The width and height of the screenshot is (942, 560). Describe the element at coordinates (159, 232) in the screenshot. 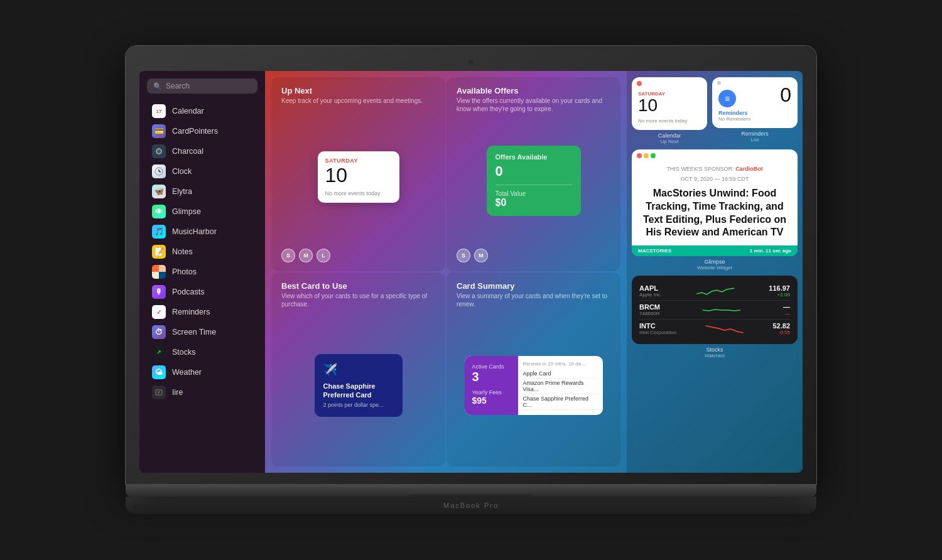

I see `musicharbor-app-icon: 🎵` at that location.